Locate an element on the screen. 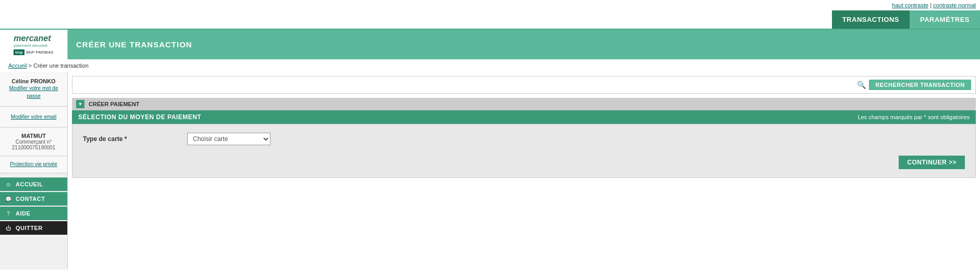  brand-name: mercanet is located at coordinates (32, 39).